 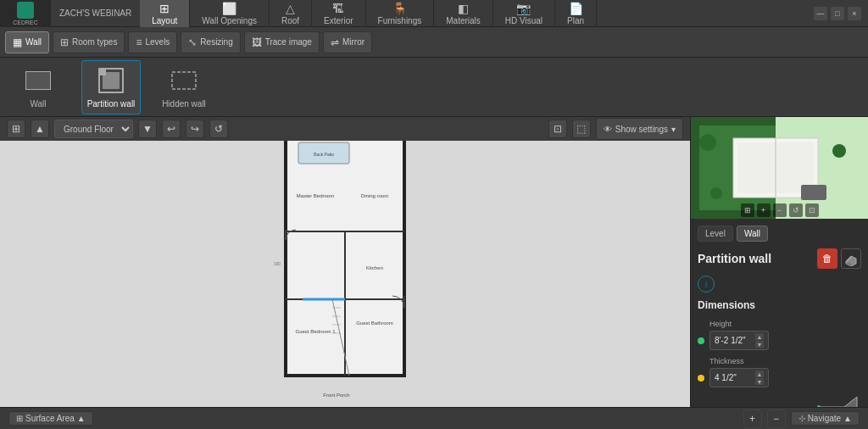 I want to click on toolbar-mirror-label: Mirror, so click(x=353, y=42).